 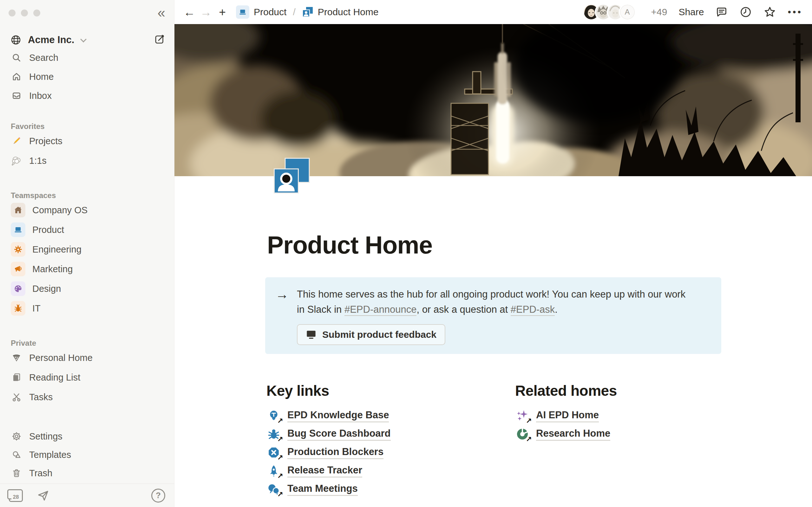 What do you see at coordinates (162, 13) in the screenshot?
I see `sidebar-collapse-icon: «` at bounding box center [162, 13].